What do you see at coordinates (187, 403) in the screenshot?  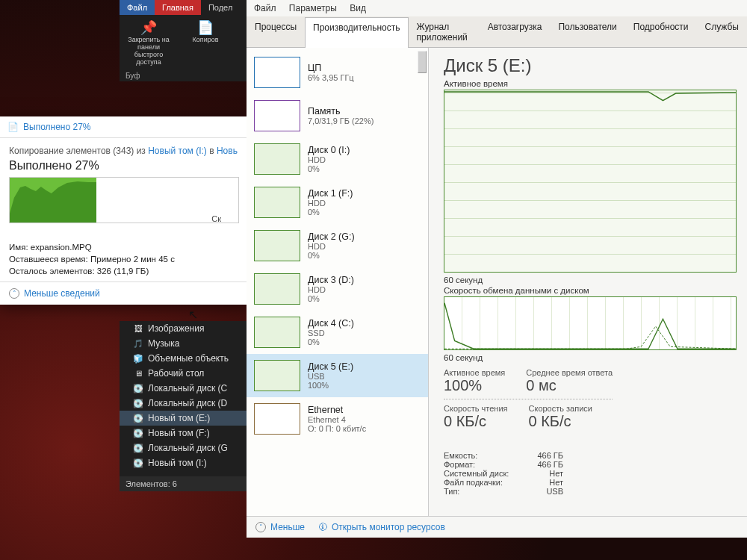 I see `sidebar-item-label: Локальный диск (D` at bounding box center [187, 403].